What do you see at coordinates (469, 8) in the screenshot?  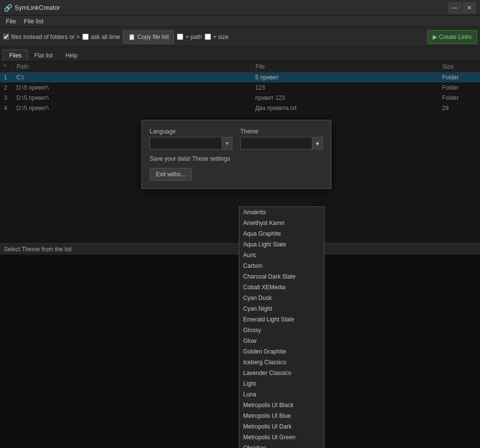 I see `close-button: ✕` at bounding box center [469, 8].